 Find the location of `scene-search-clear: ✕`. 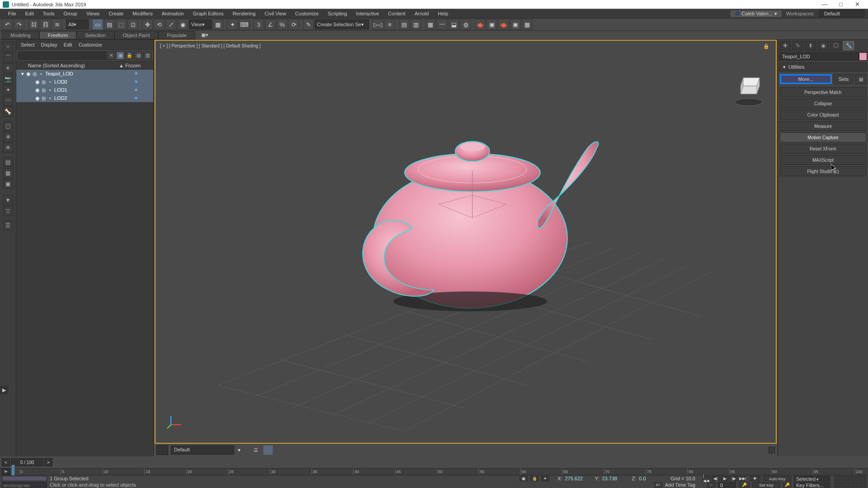

scene-search-clear: ✕ is located at coordinates (111, 56).